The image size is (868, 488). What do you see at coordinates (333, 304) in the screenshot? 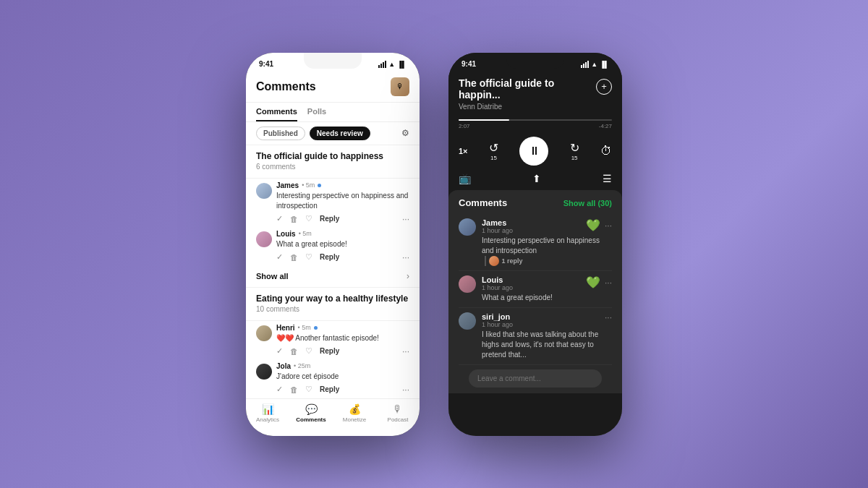
I see `episode-section-2: Eating your way to a healthy lifestyle 1…` at bounding box center [333, 304].